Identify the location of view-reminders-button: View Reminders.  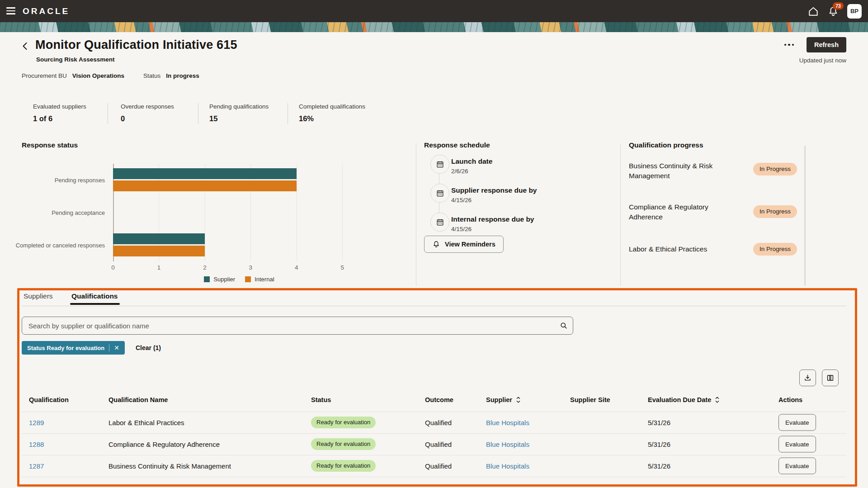
(464, 244).